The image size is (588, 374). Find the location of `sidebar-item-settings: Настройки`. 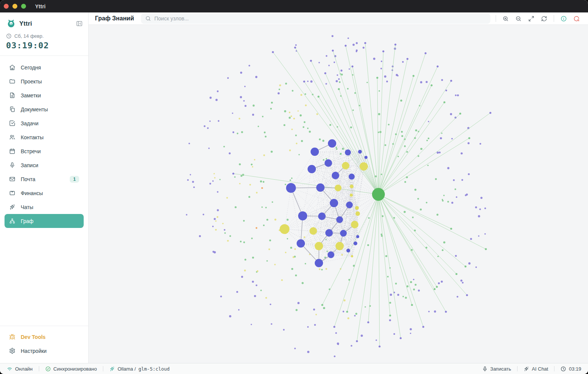

sidebar-item-settings: Настройки is located at coordinates (44, 351).